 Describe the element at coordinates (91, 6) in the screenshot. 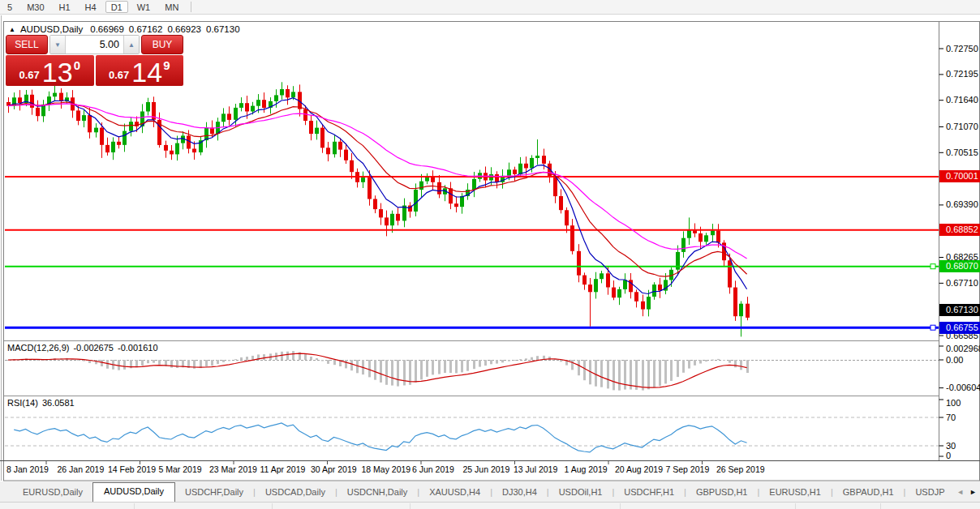

I see `timeframe-button-H4: H4` at that location.